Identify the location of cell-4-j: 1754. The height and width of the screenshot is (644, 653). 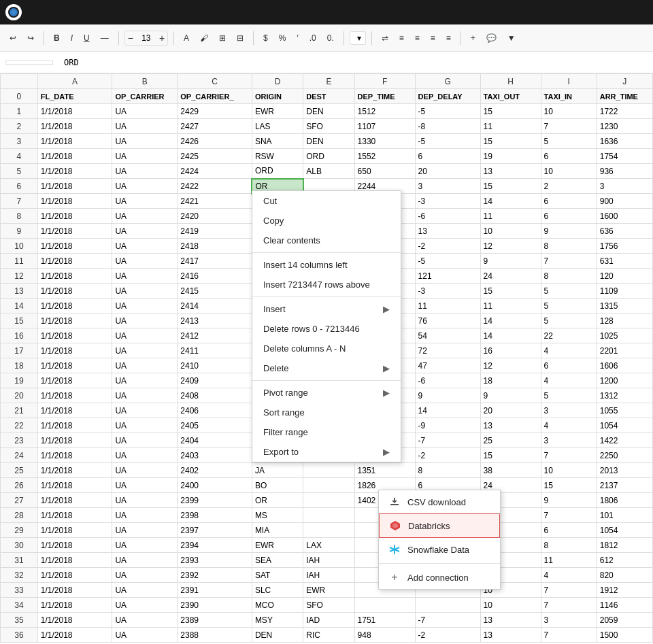
(624, 156).